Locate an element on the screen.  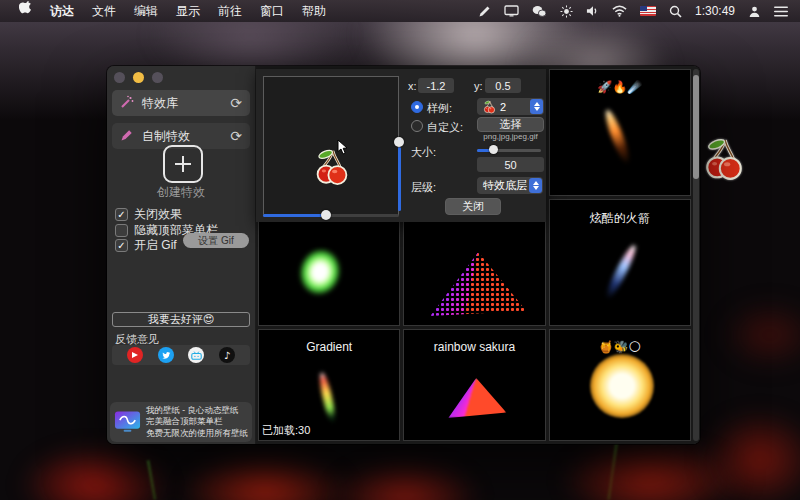
menu-item-window: 窗口 is located at coordinates (272, 11).